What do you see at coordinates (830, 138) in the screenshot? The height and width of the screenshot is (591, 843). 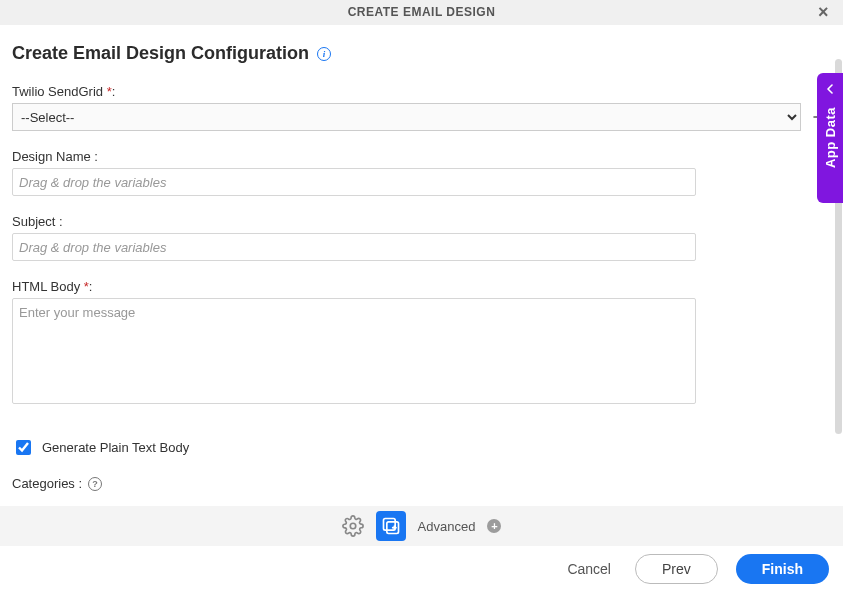 I see `app-data-tab-label: App Data` at bounding box center [830, 138].